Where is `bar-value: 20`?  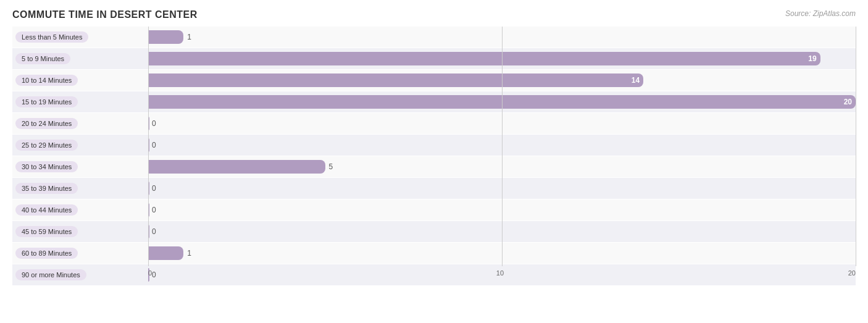
bar-value: 20 is located at coordinates (848, 102).